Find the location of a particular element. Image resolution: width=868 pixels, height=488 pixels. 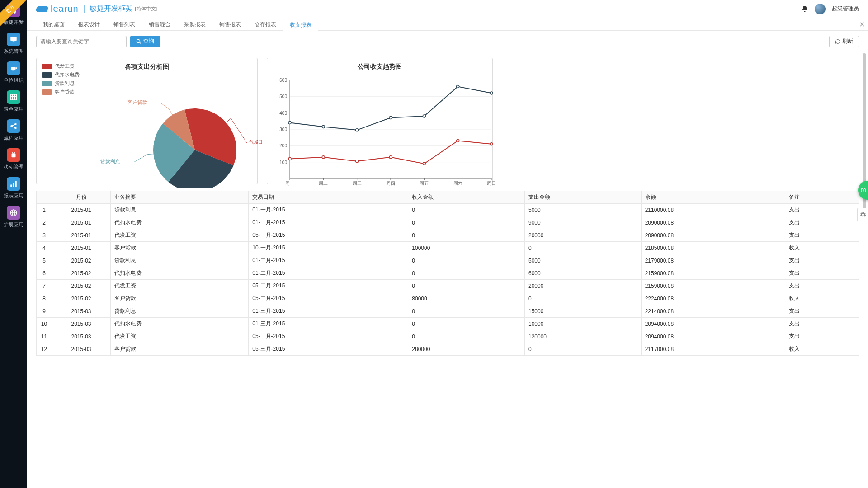

table-row: 52015-02贷款利息01-二月-2015050002179000.08支出 is located at coordinates (448, 261).